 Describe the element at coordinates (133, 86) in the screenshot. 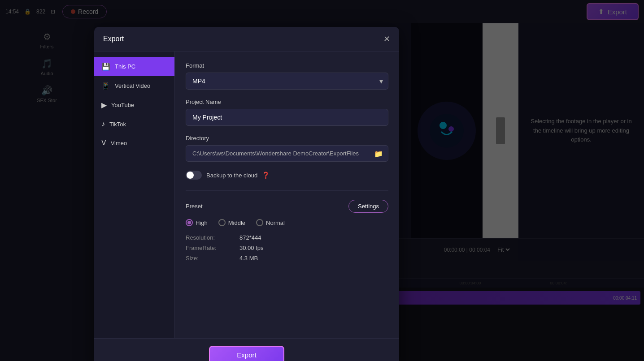

I see `vertical-video-label: Vertical Video` at that location.